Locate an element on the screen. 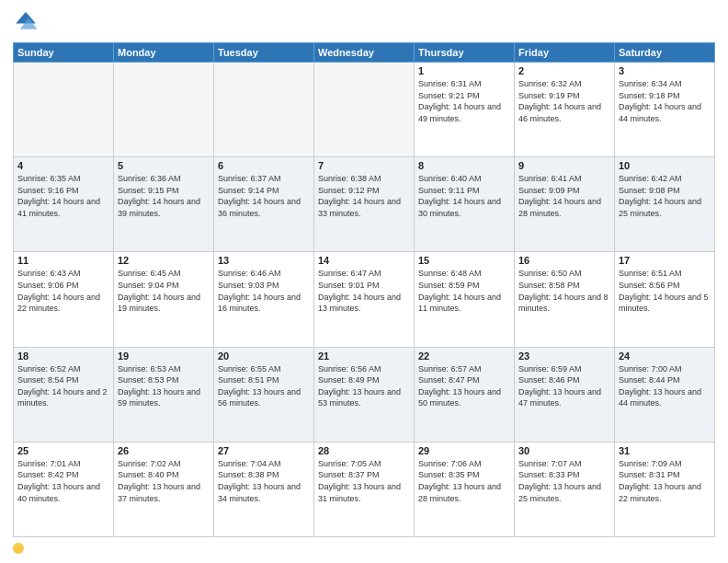 The height and width of the screenshot is (563, 728). day-number: 25 is located at coordinates (63, 451).